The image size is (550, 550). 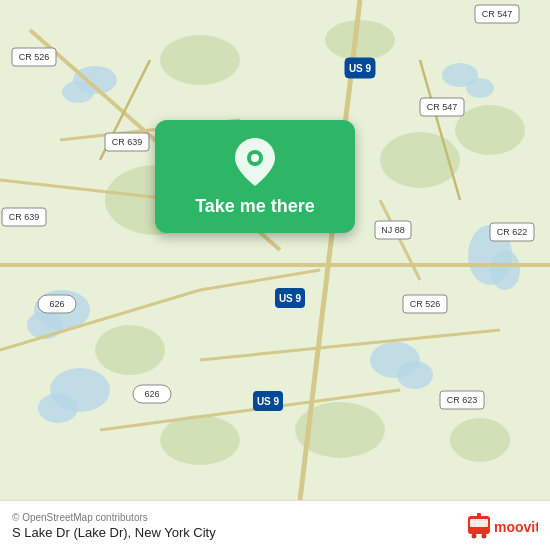 I want to click on attribution-text: © OpenStreetMap contributors, so click(x=236, y=518).